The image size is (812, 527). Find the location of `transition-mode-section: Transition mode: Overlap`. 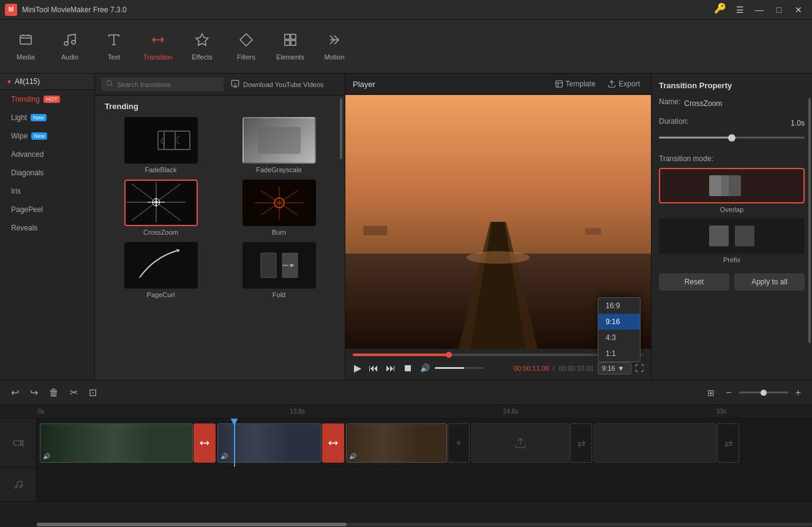

transition-mode-section: Transition mode: Overlap is located at coordinates (732, 209).